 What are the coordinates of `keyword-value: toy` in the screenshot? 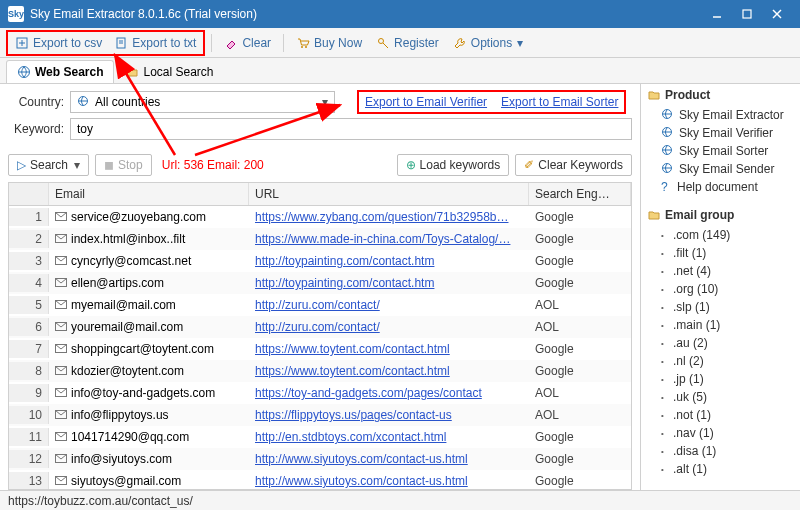 It's located at (85, 129).